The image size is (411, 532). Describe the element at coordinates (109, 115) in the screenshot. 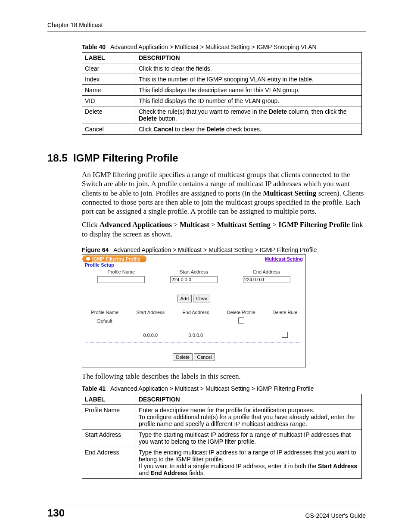

I see `cell-label: Delete` at that location.